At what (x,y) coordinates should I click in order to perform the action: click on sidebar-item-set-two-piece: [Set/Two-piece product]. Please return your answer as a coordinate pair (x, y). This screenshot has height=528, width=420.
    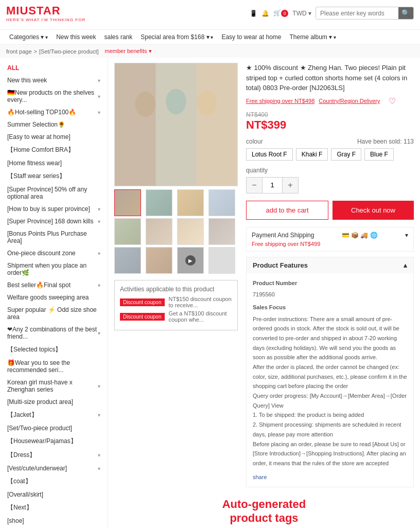
    Looking at the image, I should click on (54, 428).